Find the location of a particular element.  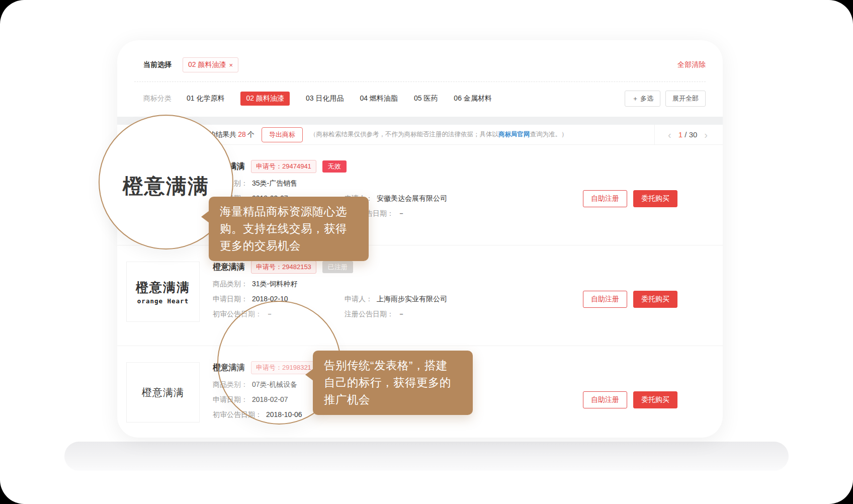

expand-all-button: 展开全部 is located at coordinates (686, 99).